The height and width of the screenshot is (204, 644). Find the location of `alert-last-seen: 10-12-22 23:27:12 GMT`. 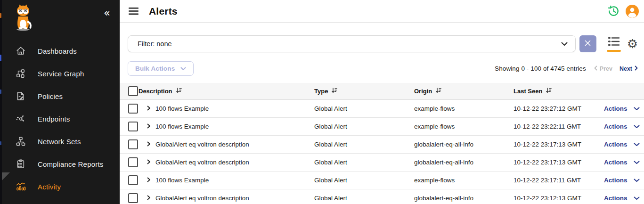

alert-last-seen: 10-12-22 23:27:12 GMT is located at coordinates (559, 108).